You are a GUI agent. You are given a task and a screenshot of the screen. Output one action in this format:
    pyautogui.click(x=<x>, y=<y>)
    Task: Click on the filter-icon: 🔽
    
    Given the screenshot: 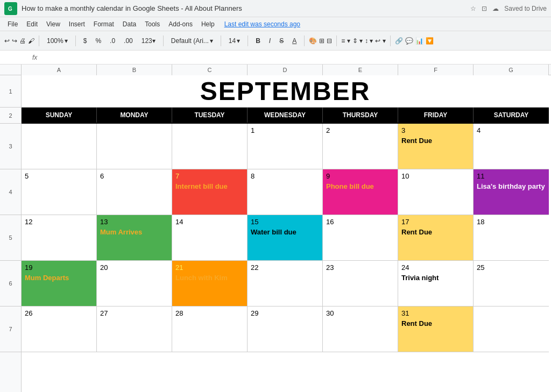 What is the action you would take?
    pyautogui.click(x=429, y=41)
    